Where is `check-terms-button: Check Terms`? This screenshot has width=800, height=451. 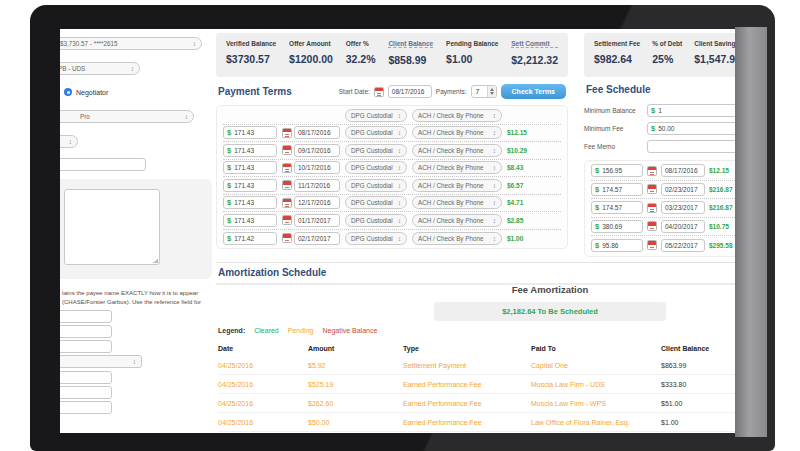
check-terms-button: Check Terms is located at coordinates (534, 92).